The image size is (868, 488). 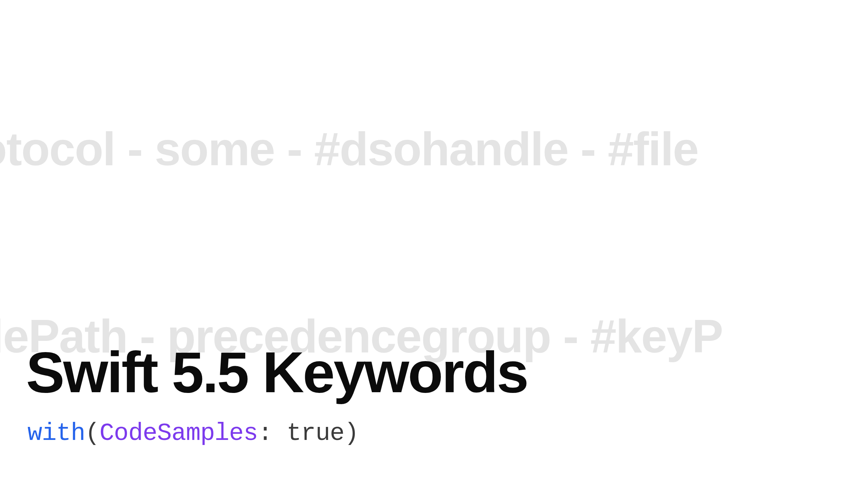 What do you see at coordinates (434, 149) in the screenshot?
I see `bg-line: otocol - some - #dsohandle - #file` at bounding box center [434, 149].